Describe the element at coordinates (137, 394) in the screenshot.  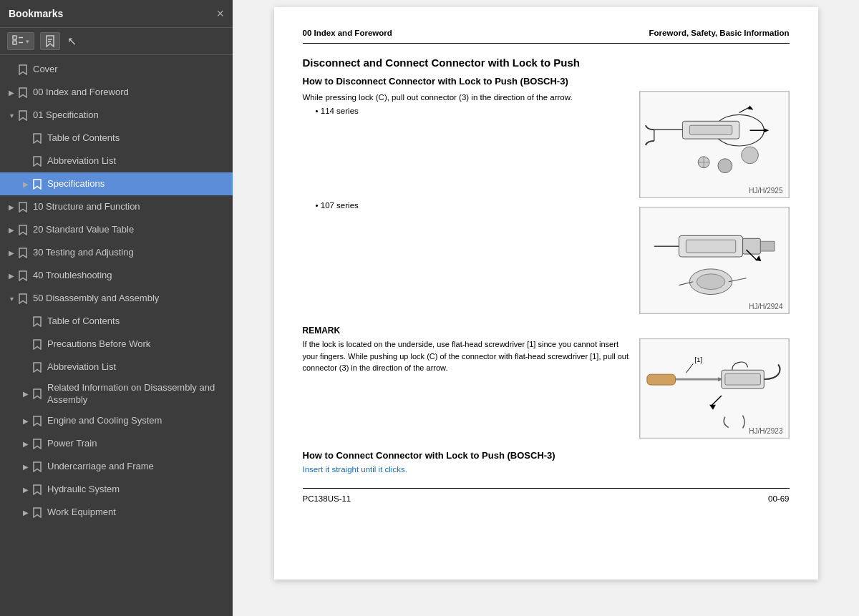
I see `sidebar-item-label-50-related: Related Information on Disassembly and A…` at that location.